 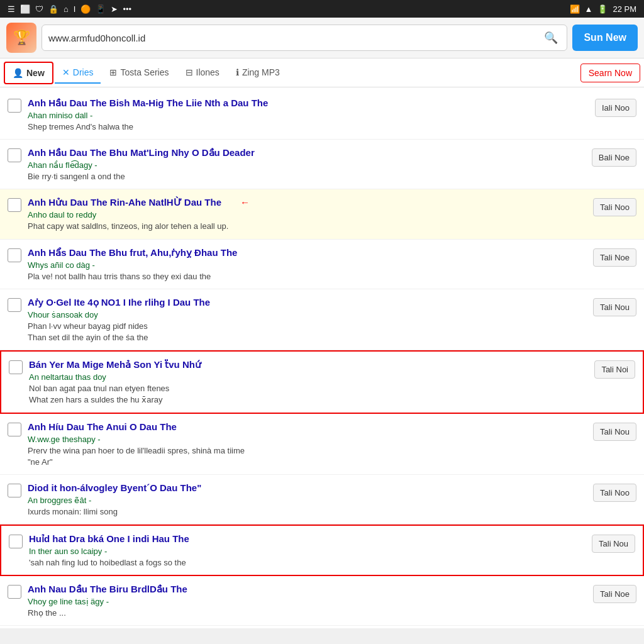 I want to click on result-title-r3: Anh Hửu Dau The Rin-Ahe NatlHỪ Dau The←, so click(x=307, y=203).